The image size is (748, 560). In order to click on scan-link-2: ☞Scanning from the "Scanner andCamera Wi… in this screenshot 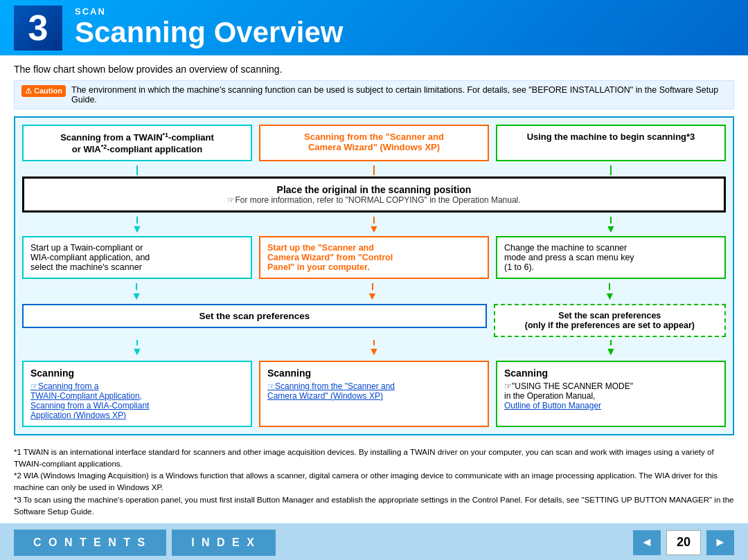, I will do `click(331, 391)`.